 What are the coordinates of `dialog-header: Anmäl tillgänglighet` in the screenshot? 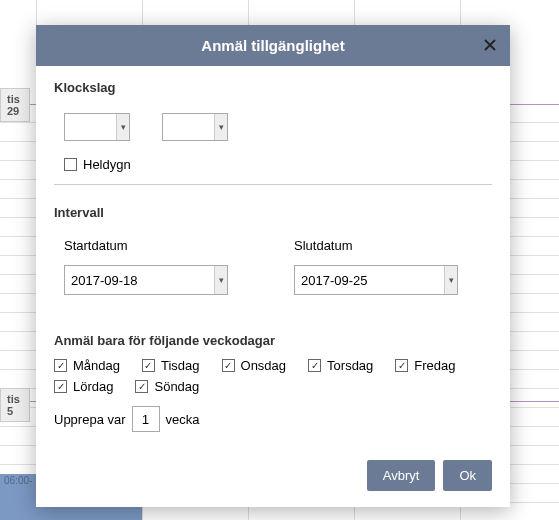 It's located at (273, 46).